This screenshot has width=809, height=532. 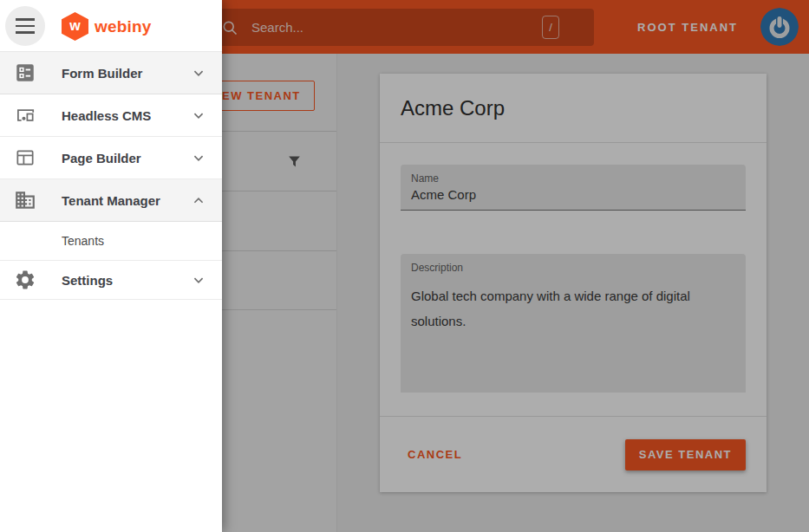 What do you see at coordinates (111, 73) in the screenshot?
I see `sidebar-item-form-builder: Form Builder` at bounding box center [111, 73].